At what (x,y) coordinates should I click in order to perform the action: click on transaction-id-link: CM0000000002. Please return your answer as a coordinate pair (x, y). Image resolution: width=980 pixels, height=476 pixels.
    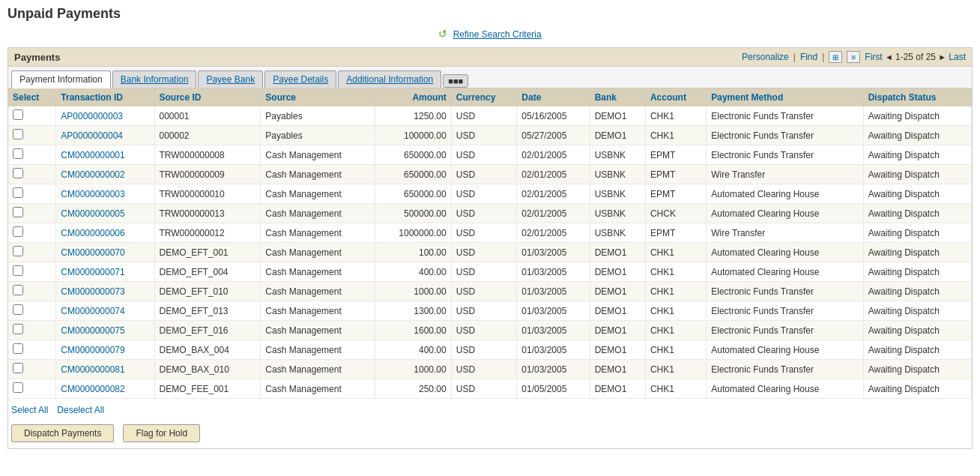
    Looking at the image, I should click on (93, 175).